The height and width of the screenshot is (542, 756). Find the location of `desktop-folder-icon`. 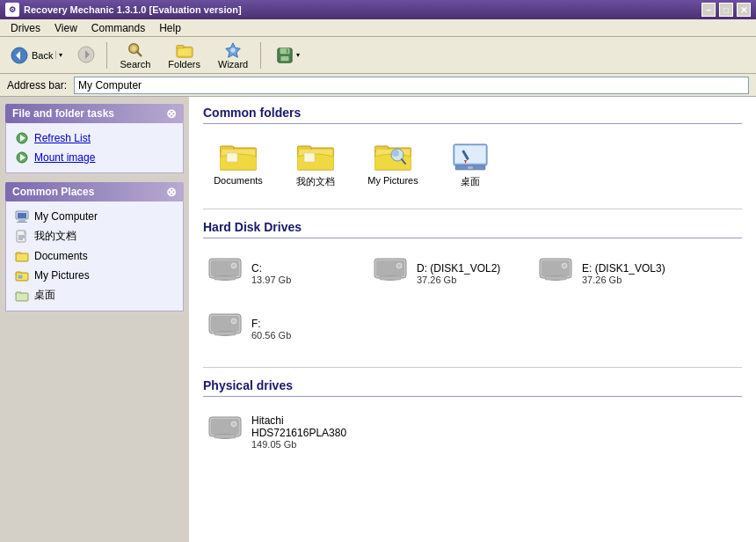

desktop-folder-icon is located at coordinates (470, 158).